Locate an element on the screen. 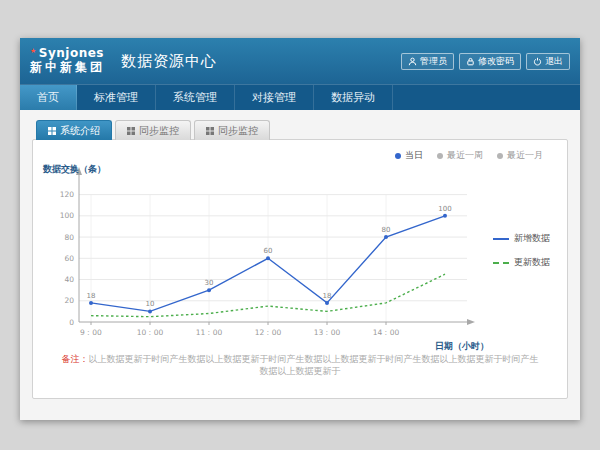 This screenshot has width=600, height=450. tab-sync-monitor-1: 同步监控 is located at coordinates (153, 130).